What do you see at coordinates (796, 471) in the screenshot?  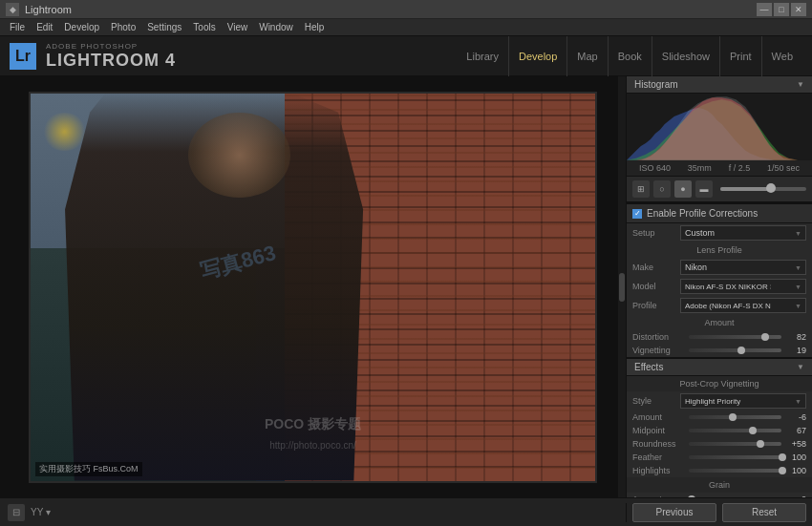 I see `highlights-value: 100` at bounding box center [796, 471].